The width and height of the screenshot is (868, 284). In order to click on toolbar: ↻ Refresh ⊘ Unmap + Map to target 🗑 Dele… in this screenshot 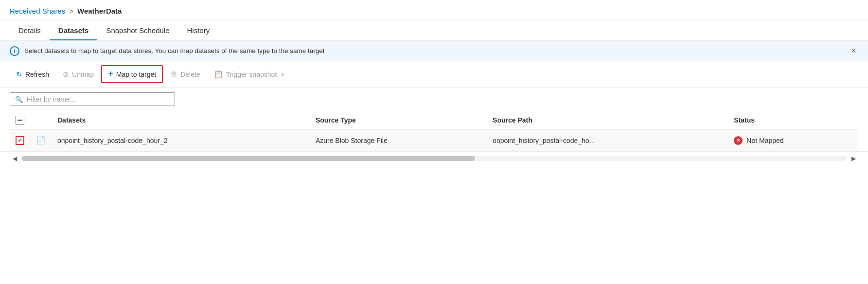, I will do `click(434, 74)`.